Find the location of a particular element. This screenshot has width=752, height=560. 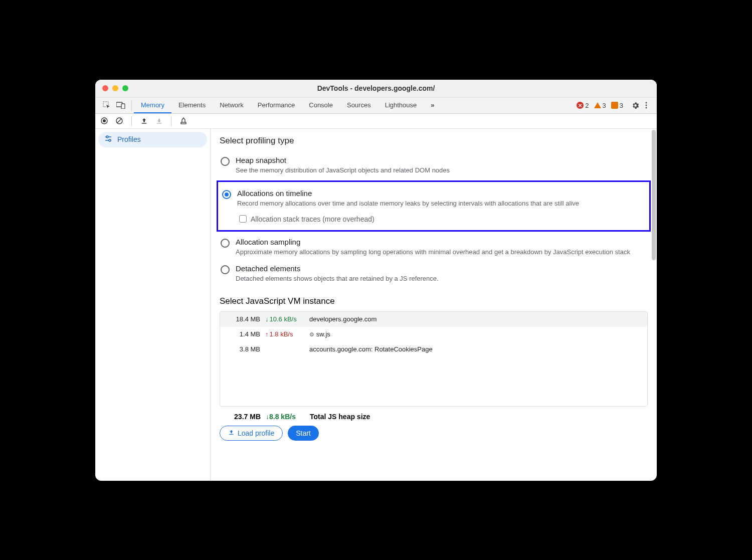

sidebar: Profiles is located at coordinates (153, 305).